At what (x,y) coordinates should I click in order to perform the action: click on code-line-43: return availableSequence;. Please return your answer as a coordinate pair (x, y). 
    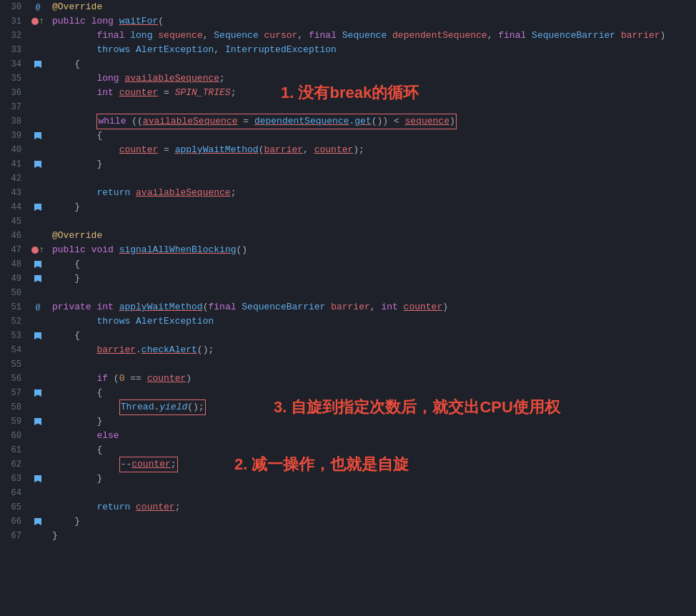
    Looking at the image, I should click on (374, 193).